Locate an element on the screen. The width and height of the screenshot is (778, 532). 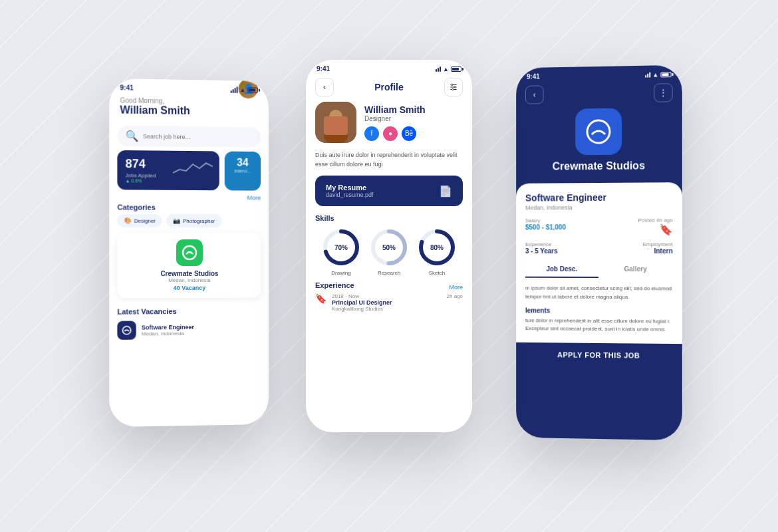
dots-menu-button: ⋮ is located at coordinates (663, 93).